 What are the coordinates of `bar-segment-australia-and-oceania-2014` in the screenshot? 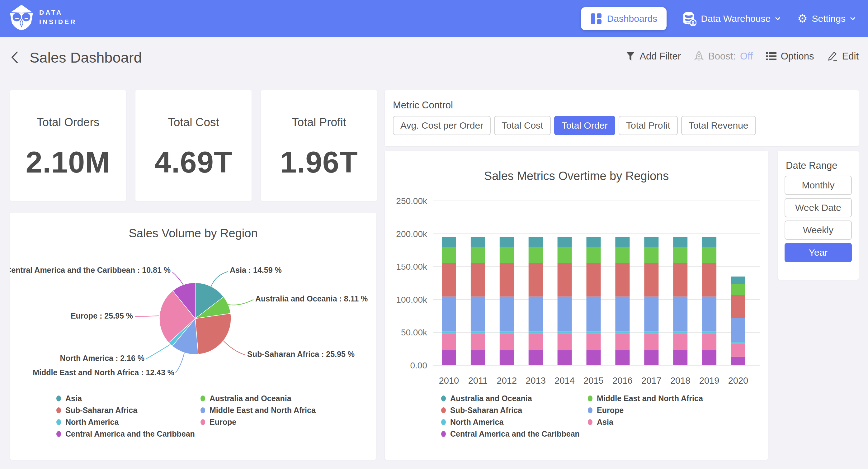 It's located at (565, 242).